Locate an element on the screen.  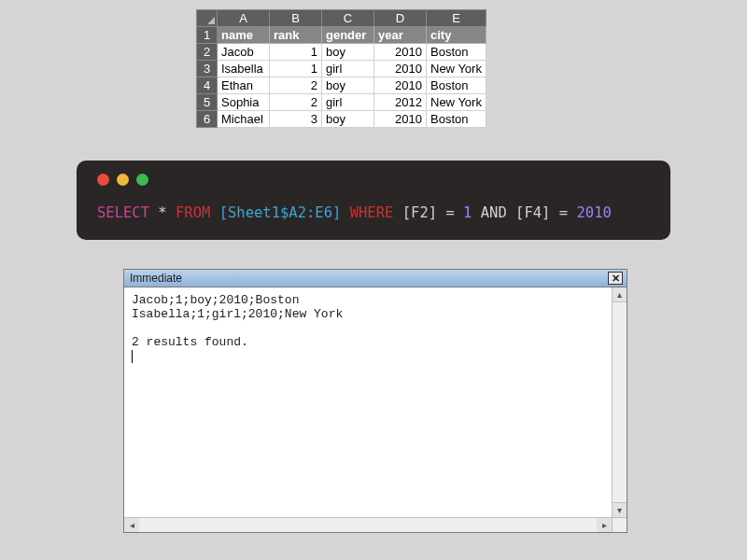
literal-num: 2010 is located at coordinates (594, 213).